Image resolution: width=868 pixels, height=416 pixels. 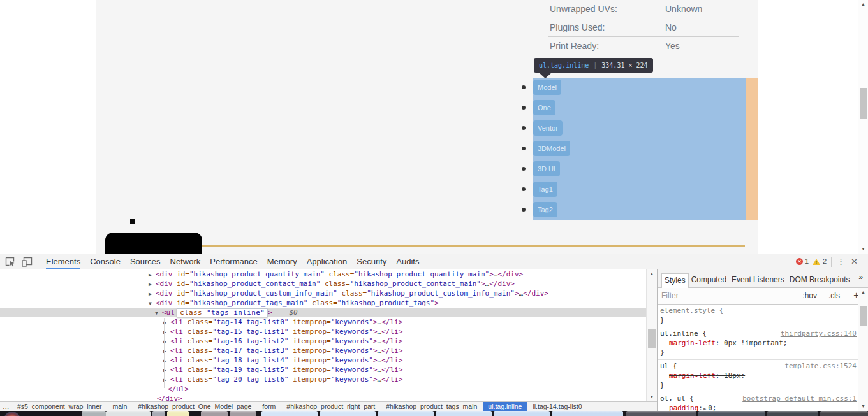 I want to click on styles-scrollbar-thumb, so click(x=864, y=316).